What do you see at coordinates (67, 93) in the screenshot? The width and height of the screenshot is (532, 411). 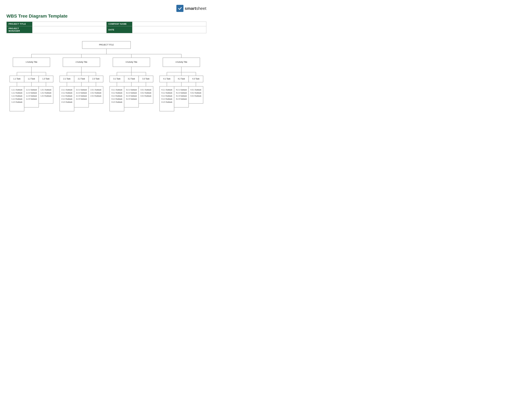 I see `svg-text: 2.1.2 Subtask` at bounding box center [67, 93].